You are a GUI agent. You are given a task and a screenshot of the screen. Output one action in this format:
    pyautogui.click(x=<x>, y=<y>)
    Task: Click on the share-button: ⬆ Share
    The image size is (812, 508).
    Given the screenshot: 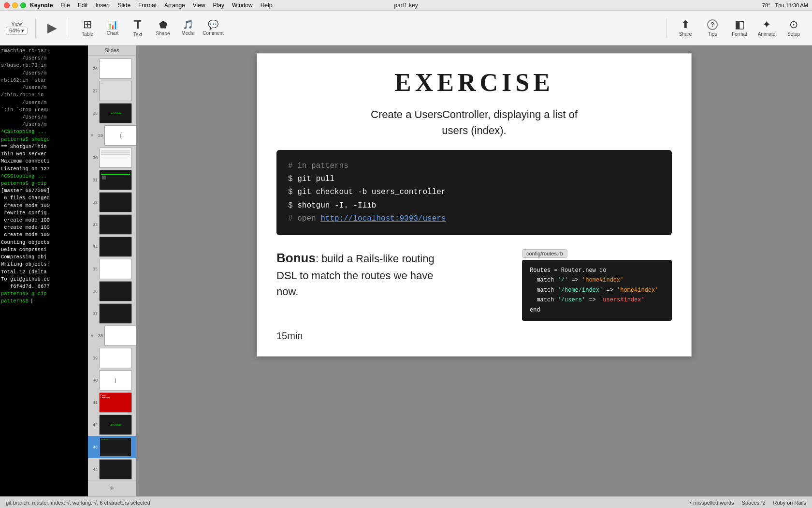 What is the action you would take?
    pyautogui.click(x=685, y=28)
    